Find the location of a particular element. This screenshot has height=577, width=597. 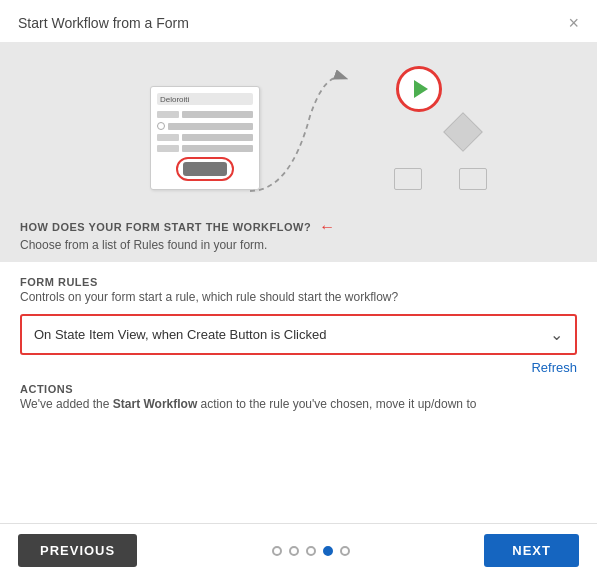

small-box-right is located at coordinates (473, 179).